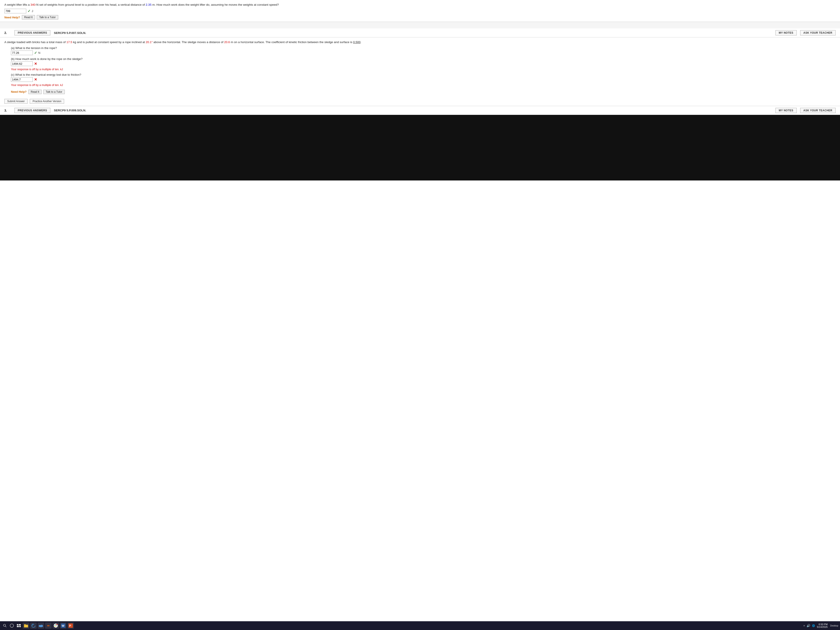 This screenshot has width=840, height=630. Describe the element at coordinates (47, 101) in the screenshot. I see `q2-practice-button: Practice Another Version` at that location.